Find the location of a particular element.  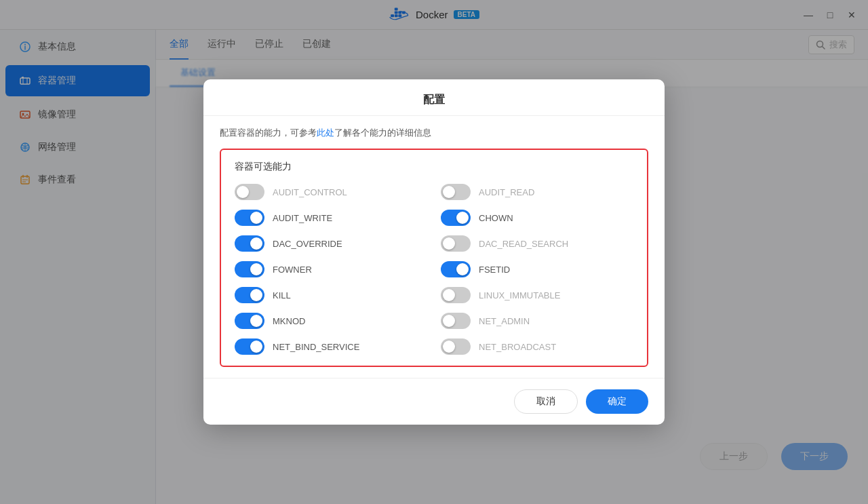

dialog-link: 此处 is located at coordinates (326, 133).